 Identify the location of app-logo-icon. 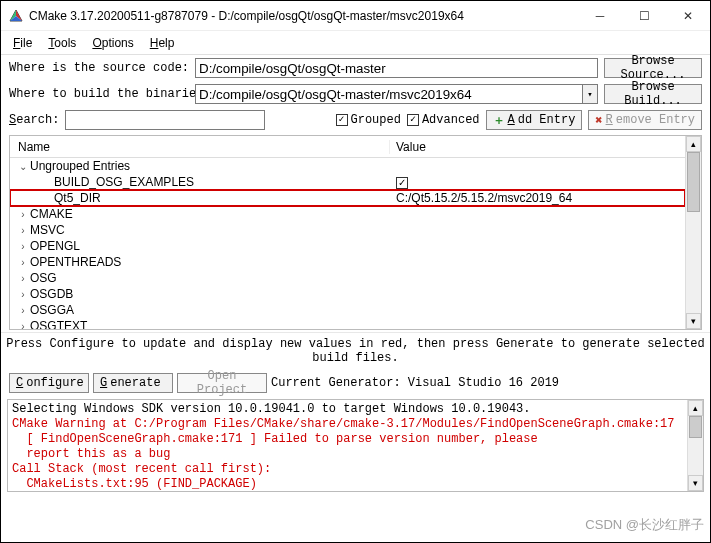
(16, 16).